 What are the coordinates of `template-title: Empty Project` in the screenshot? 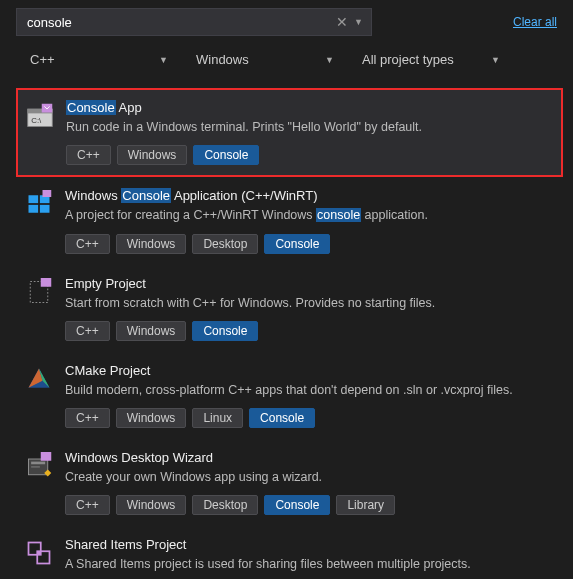 It's located at (308, 284).